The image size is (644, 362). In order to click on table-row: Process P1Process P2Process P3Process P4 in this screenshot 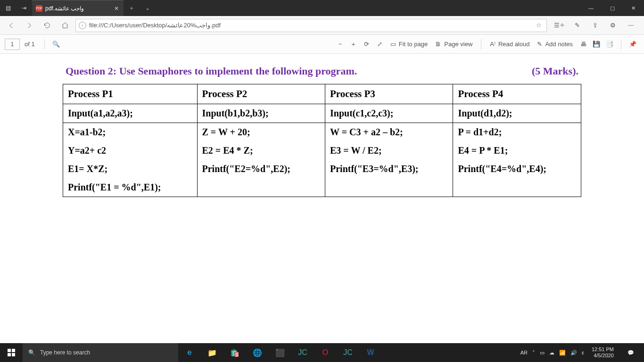, I will do `click(322, 94)`.